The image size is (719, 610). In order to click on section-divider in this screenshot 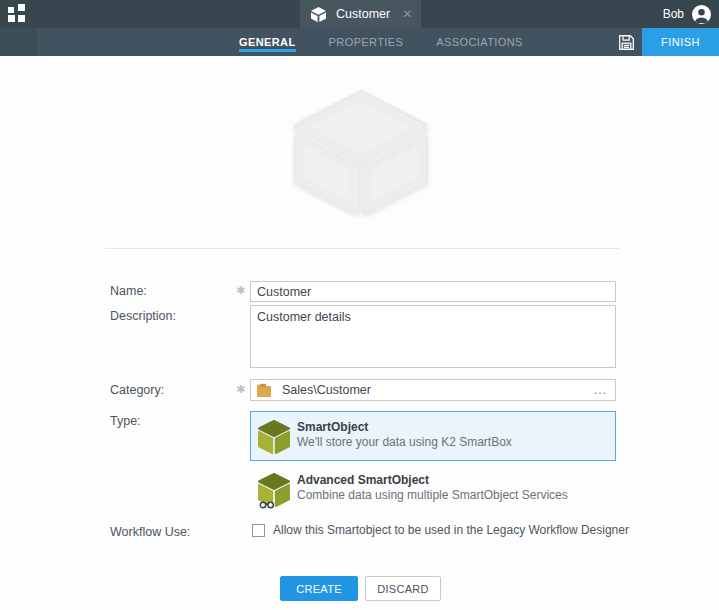, I will do `click(362, 248)`.